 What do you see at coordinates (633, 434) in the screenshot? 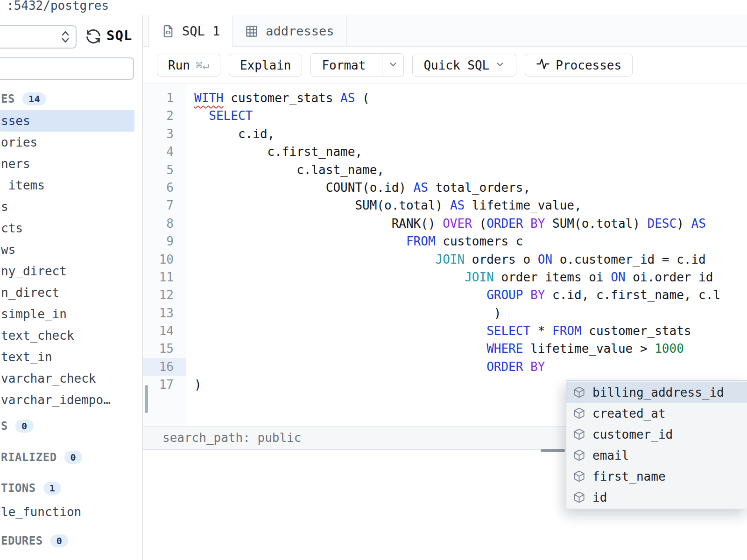
I see `autocomplete-option-label: customer_id` at bounding box center [633, 434].